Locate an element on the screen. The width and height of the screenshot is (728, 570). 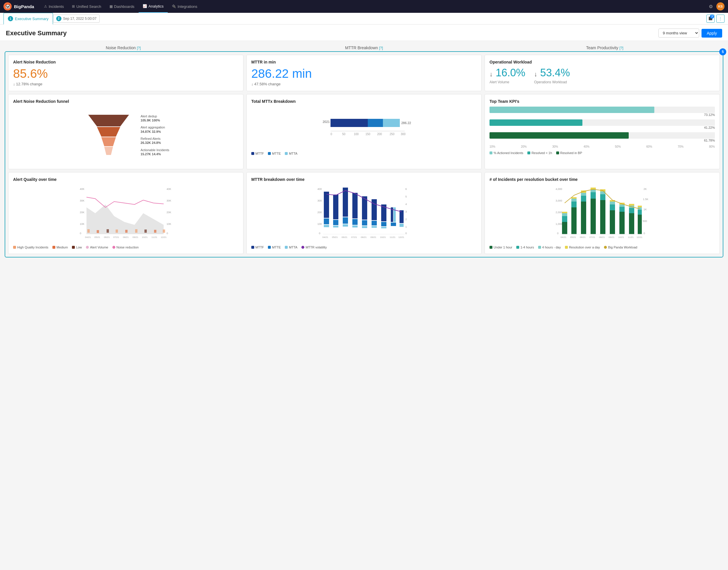
nav-incidents: ⚠ Incidents is located at coordinates (54, 6).